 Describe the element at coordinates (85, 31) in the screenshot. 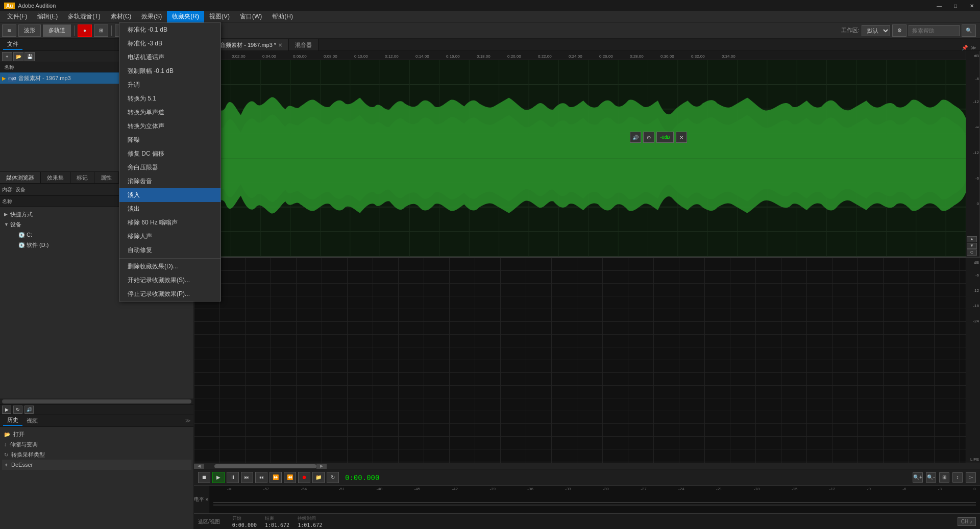

I see `toolbar-record-btn: ●` at that location.